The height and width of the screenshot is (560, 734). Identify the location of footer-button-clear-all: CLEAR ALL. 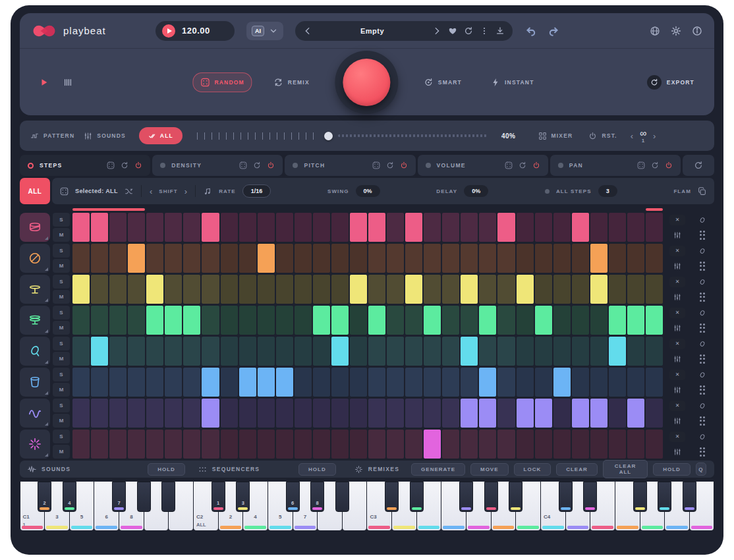
(625, 469).